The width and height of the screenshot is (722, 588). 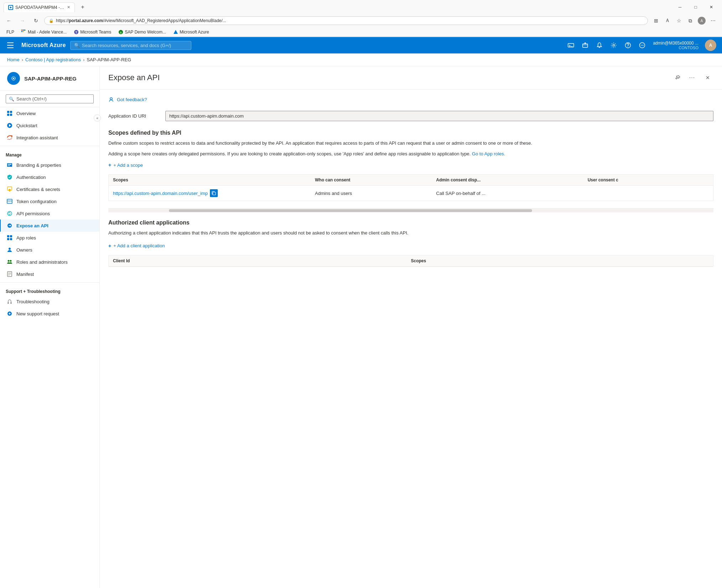 What do you see at coordinates (488, 154) in the screenshot?
I see `go-to-app-roles-link: Go to App roles.` at bounding box center [488, 154].